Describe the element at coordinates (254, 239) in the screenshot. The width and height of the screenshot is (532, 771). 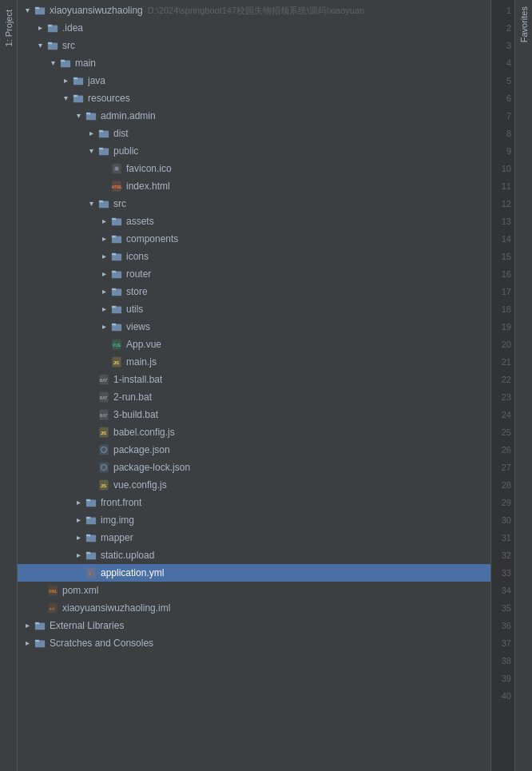
I see `tree-item-components: components` at that location.